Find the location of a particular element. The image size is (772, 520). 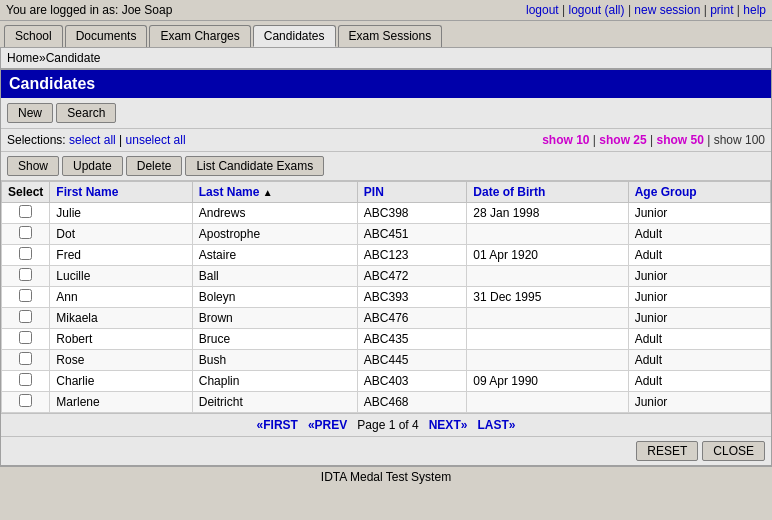

cell-pin: ABC451 is located at coordinates (412, 234).